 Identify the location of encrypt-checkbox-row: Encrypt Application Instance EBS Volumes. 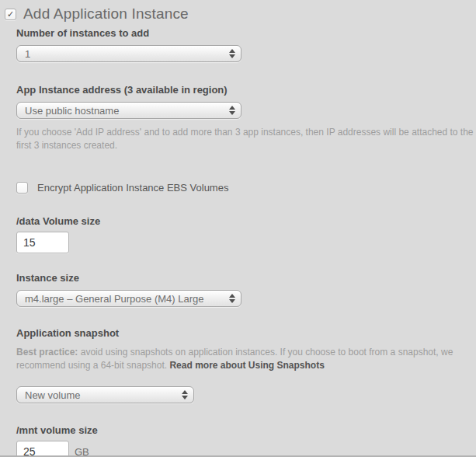
(246, 188).